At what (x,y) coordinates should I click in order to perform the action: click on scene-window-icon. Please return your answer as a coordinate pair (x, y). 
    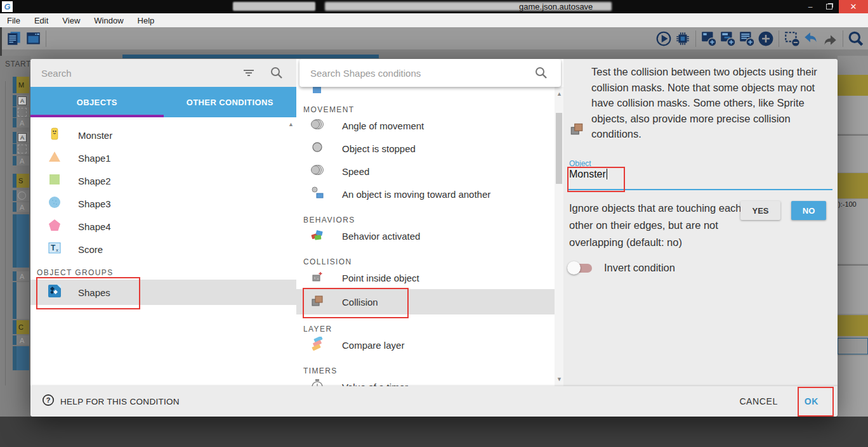
    Looking at the image, I should click on (33, 39).